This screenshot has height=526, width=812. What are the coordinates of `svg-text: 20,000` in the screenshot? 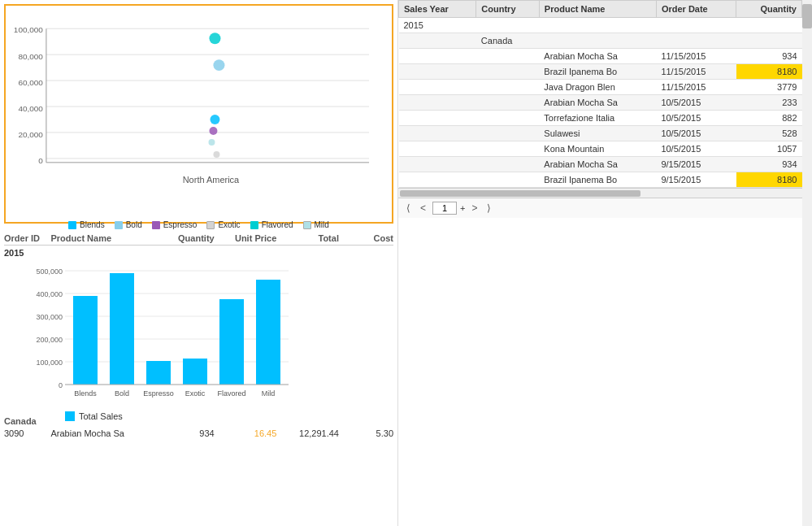 It's located at (31, 135).